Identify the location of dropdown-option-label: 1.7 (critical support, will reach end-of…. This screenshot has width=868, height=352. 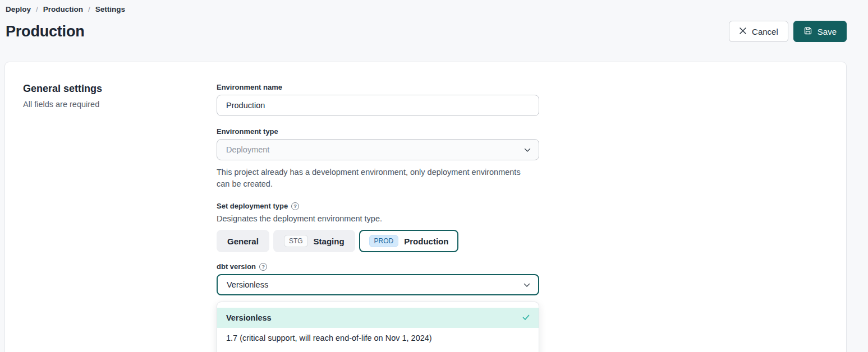
(329, 338).